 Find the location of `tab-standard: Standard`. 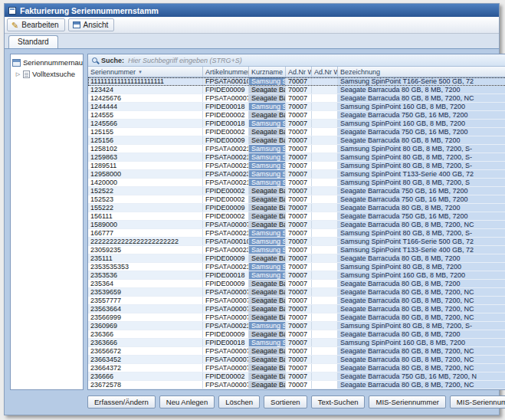

tab-standard: Standard is located at coordinates (34, 41).